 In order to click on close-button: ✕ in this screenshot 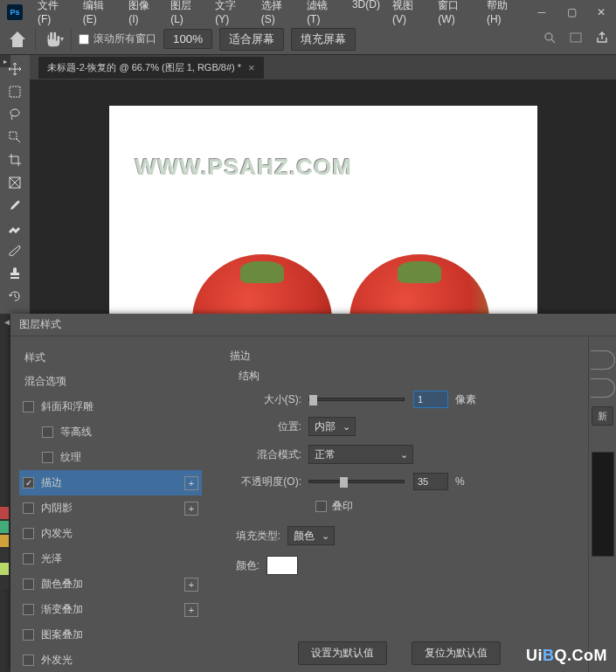, I will do `click(601, 12)`.